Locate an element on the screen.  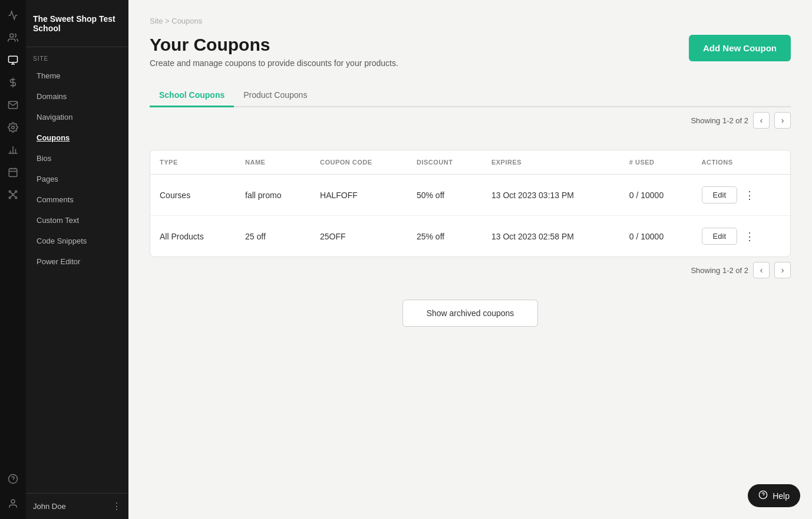
analytics-icon is located at coordinates (13, 15).